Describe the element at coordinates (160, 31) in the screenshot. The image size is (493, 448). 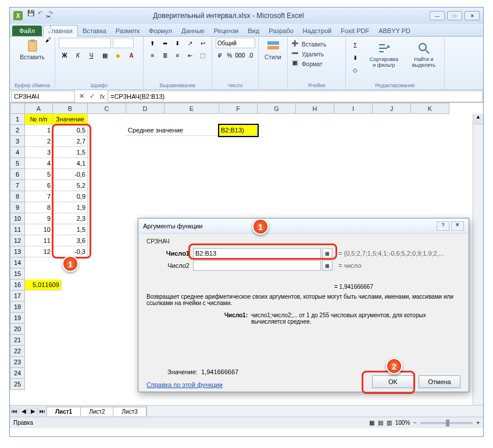
I see `tab-formulas: Формул` at that location.